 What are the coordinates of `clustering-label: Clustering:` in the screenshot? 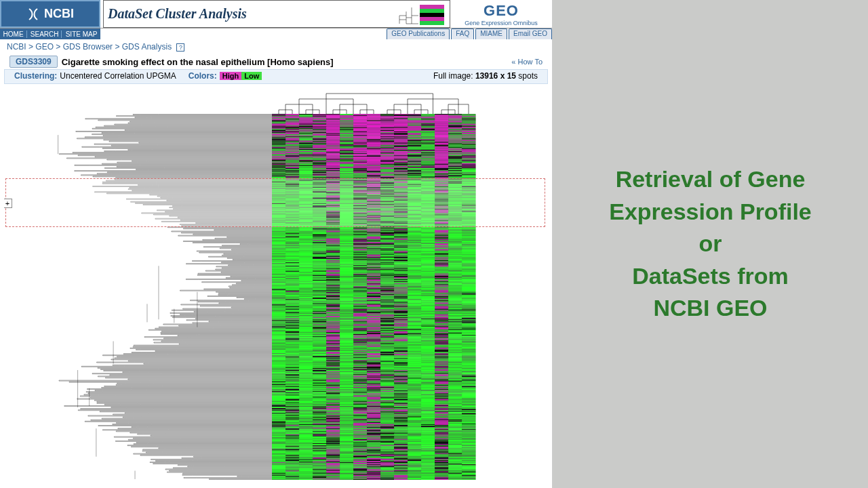 It's located at (35, 76).